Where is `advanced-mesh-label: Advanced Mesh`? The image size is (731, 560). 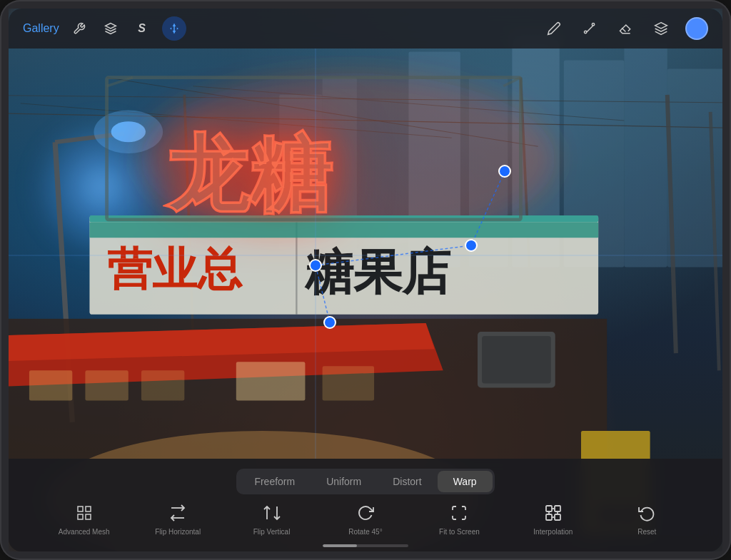
advanced-mesh-label: Advanced Mesh is located at coordinates (84, 532).